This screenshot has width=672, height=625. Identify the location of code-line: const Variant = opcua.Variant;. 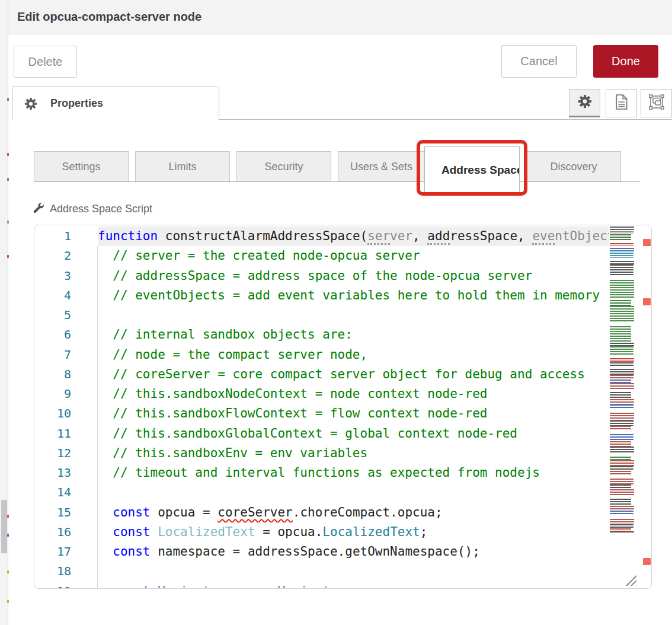
(353, 585).